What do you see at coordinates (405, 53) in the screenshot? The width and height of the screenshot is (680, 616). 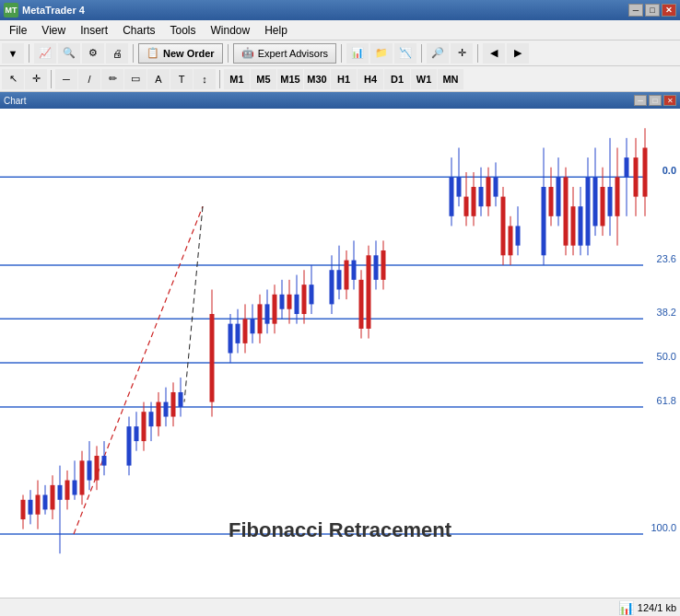 I see `toolbar-period-sep: 📉` at bounding box center [405, 53].